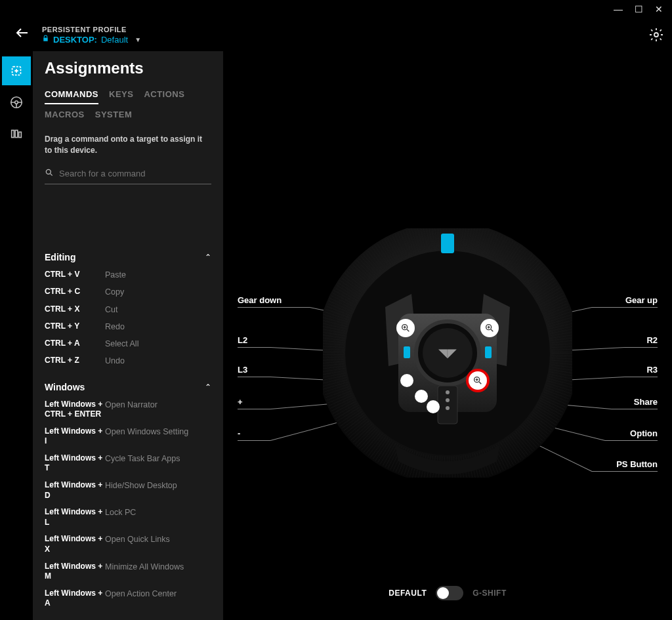 The image size is (672, 620). I want to click on back-button, so click(22, 35).